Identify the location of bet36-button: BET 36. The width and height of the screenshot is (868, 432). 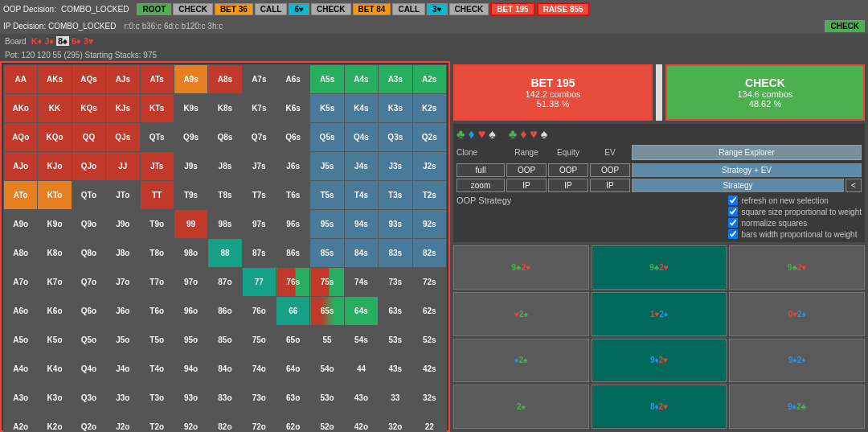
(234, 10).